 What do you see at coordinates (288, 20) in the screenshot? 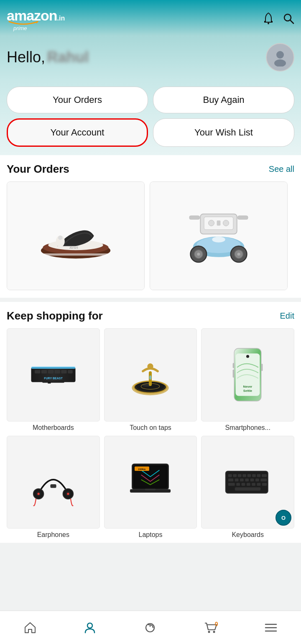
I see `search-icon` at bounding box center [288, 20].